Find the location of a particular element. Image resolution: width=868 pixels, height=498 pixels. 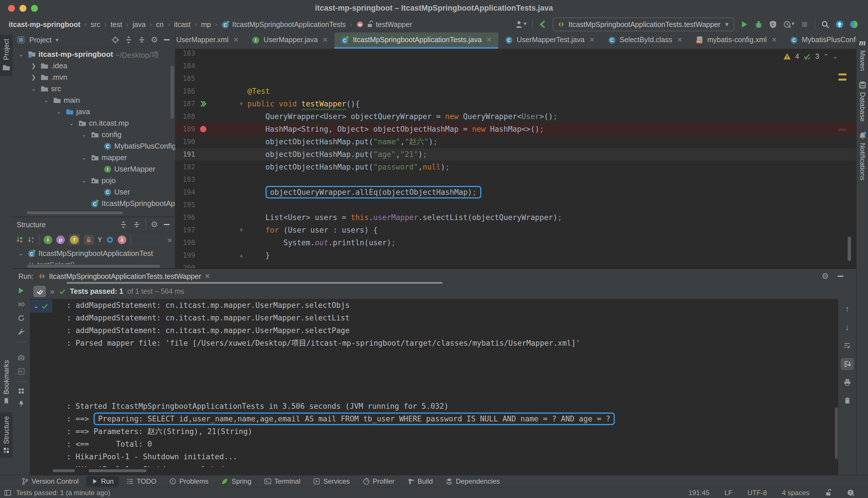

tool-window-switcher-icon is located at coordinates (8, 493).